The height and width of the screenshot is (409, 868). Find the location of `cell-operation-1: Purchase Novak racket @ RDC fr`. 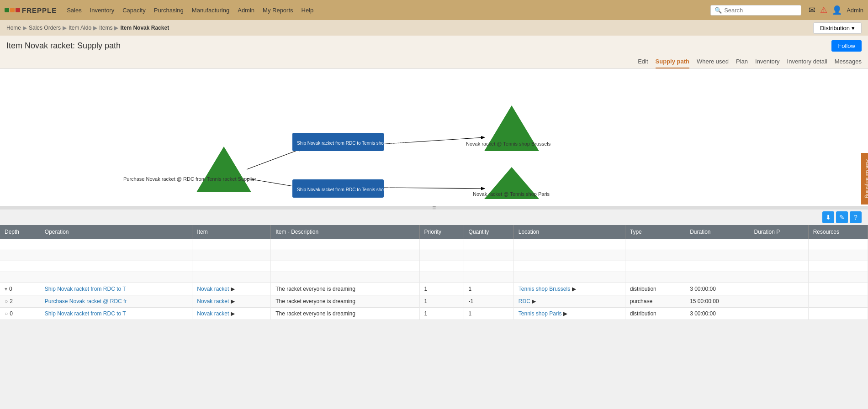

cell-operation-1: Purchase Novak racket @ RDC fr is located at coordinates (116, 301).